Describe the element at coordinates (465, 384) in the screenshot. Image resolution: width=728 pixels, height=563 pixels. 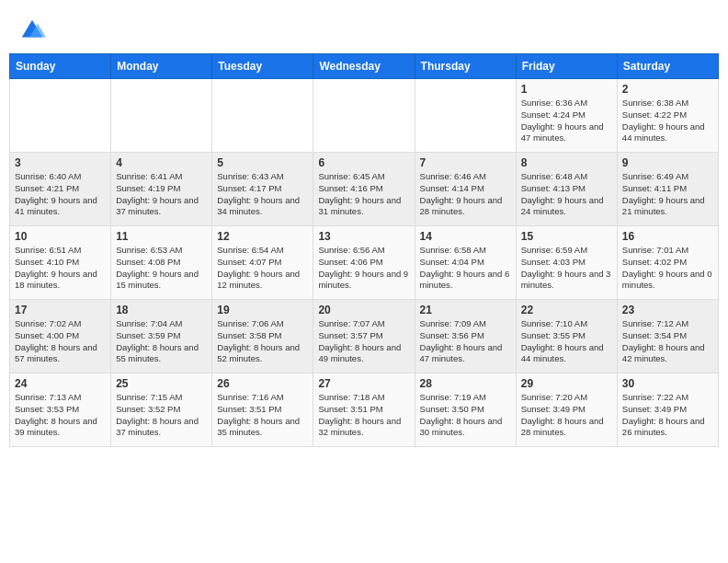
I see `day-number: 28` at that location.